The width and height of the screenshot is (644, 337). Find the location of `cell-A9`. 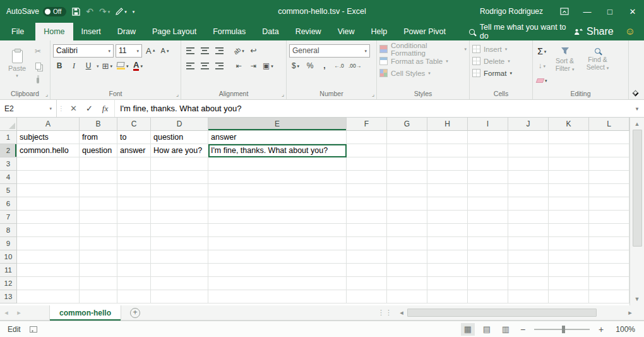

cell-A9 is located at coordinates (48, 244).